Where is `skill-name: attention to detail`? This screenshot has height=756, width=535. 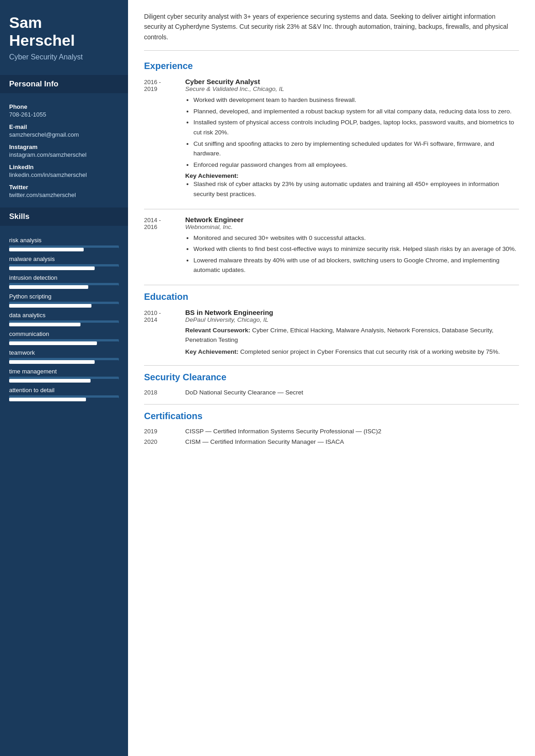 skill-name: attention to detail is located at coordinates (64, 390).